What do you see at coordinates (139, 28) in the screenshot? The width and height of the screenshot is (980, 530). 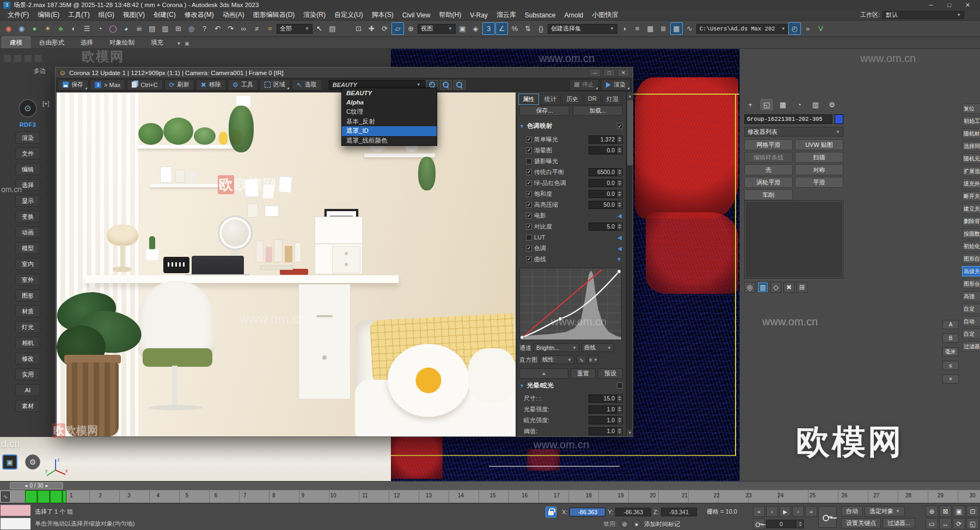 I see `skull-icon: ☠` at bounding box center [139, 28].